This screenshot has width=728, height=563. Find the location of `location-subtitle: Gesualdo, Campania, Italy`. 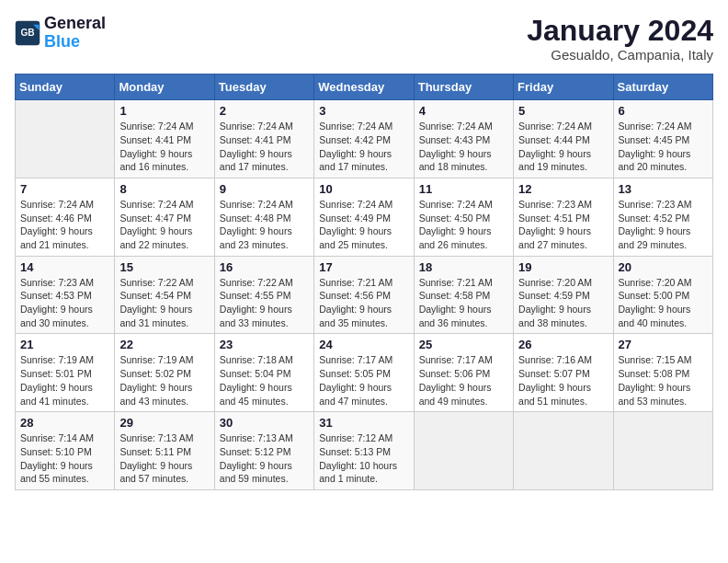

location-subtitle: Gesualdo, Campania, Italy is located at coordinates (620, 55).